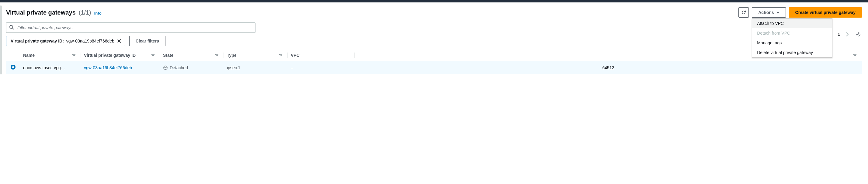 This screenshot has height=184, width=868. What do you see at coordinates (119, 41) in the screenshot?
I see `filter-chip-remove` at bounding box center [119, 41].